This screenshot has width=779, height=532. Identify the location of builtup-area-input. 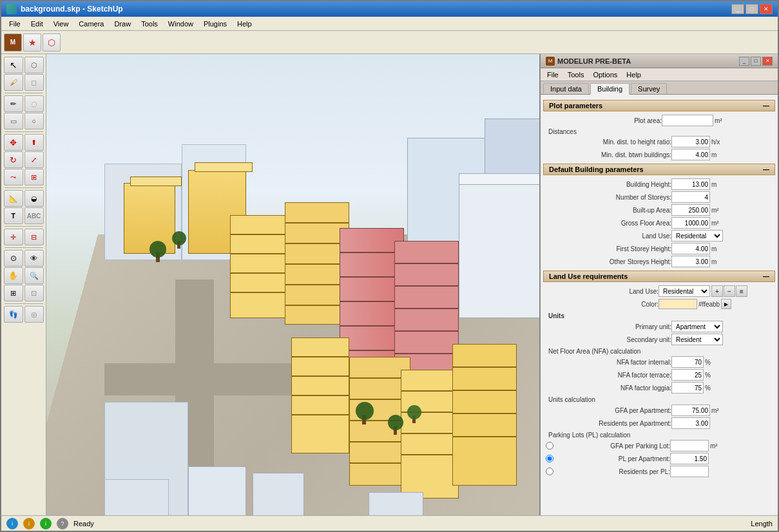
(691, 210).